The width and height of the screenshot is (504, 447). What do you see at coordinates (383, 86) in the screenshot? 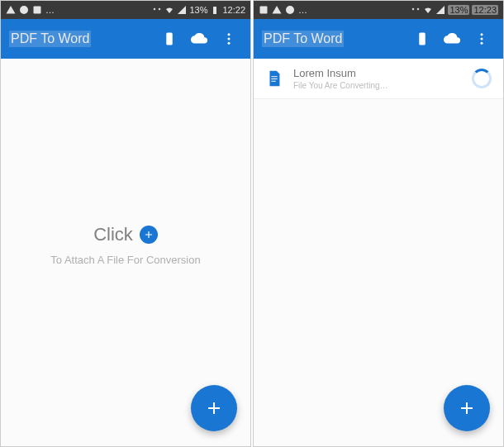
I see `file-status: File You Are Converting…` at bounding box center [383, 86].